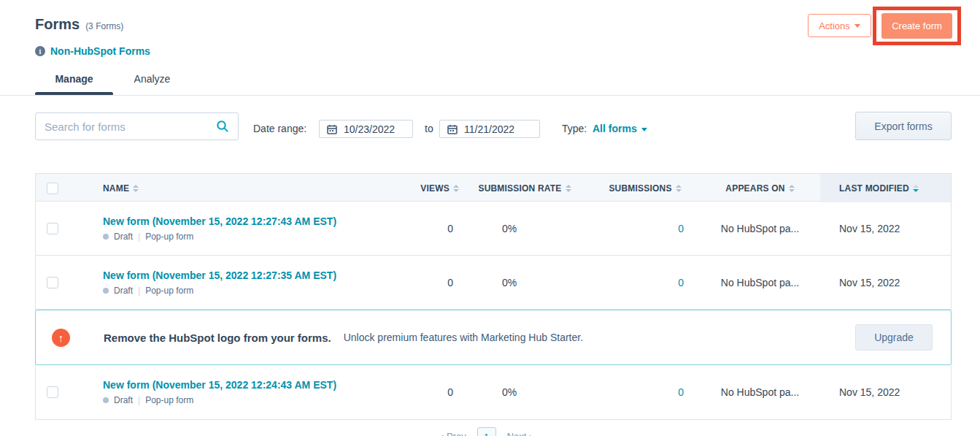 This screenshot has width=980, height=436. What do you see at coordinates (419, 188) in the screenshot?
I see `column-header-views: VIEWS` at bounding box center [419, 188].